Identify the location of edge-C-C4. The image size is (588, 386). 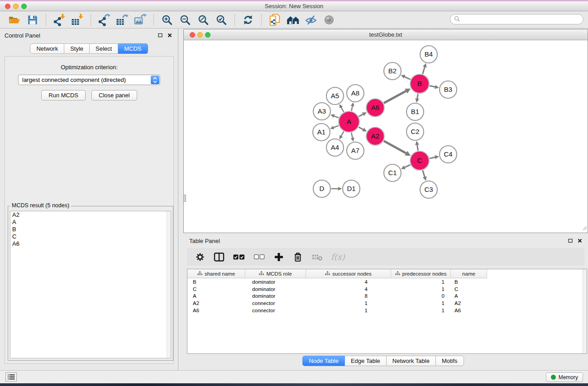
(435, 157).